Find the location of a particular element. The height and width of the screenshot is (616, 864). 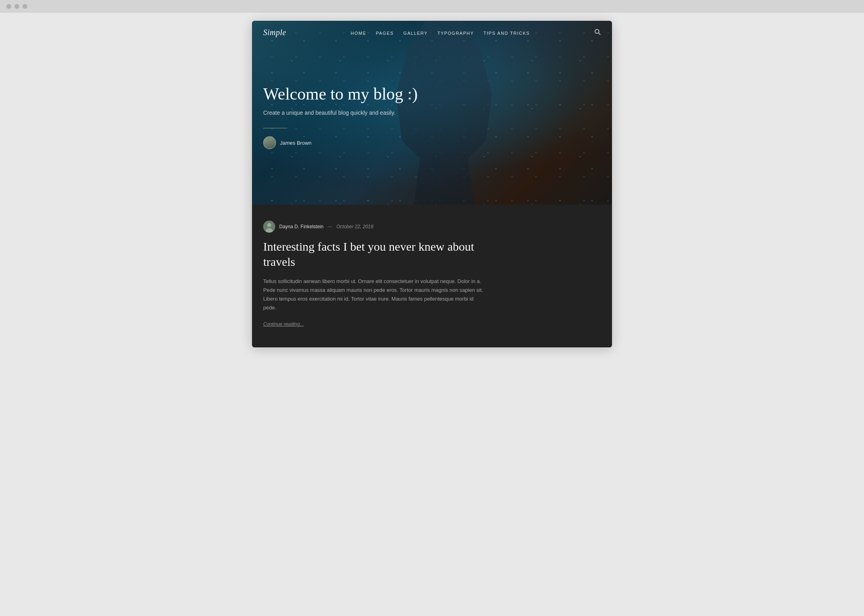

navigation: Simple HOME PAGES GALLERY TYPOGRAPHY is located at coordinates (432, 33).